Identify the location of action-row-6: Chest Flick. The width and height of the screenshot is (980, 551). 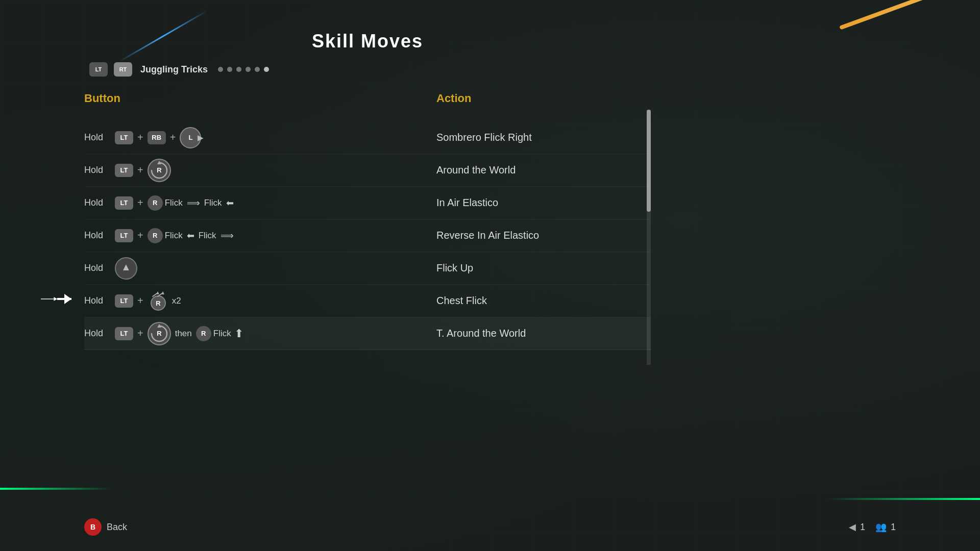
(544, 301).